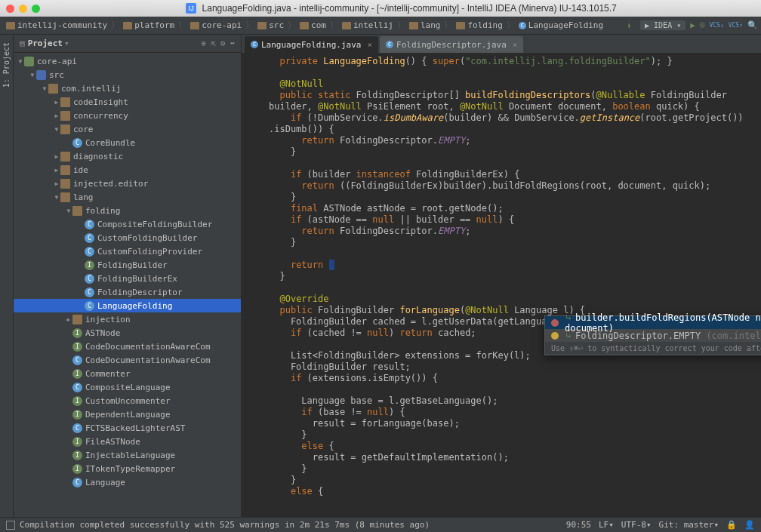 The height and width of the screenshot is (532, 761). Describe the element at coordinates (127, 170) in the screenshot. I see `tree-row: ide` at that location.